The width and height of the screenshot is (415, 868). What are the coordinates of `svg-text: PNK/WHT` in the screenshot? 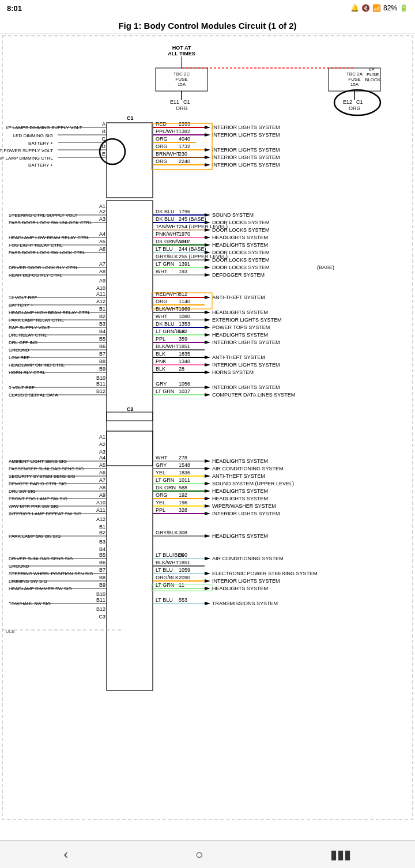 It's located at (168, 234).